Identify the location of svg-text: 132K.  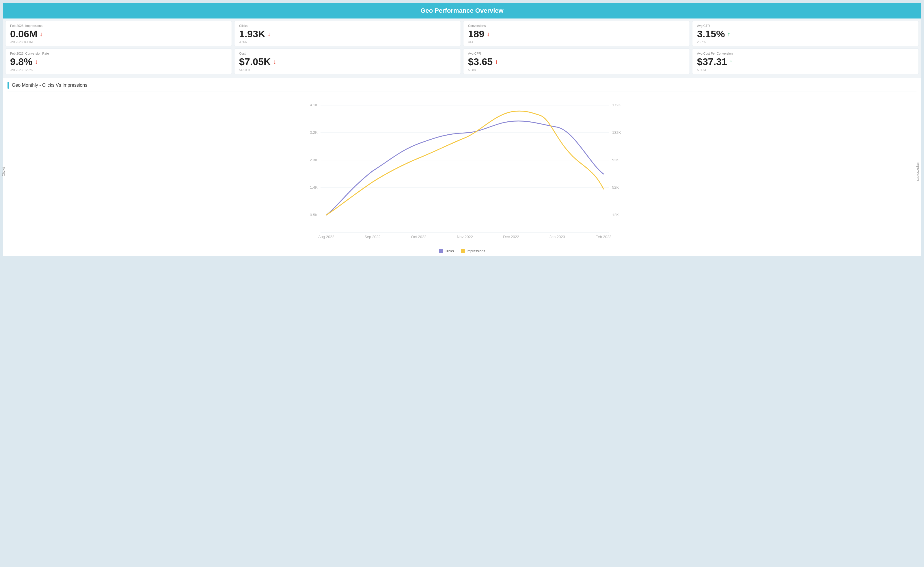
(616, 132).